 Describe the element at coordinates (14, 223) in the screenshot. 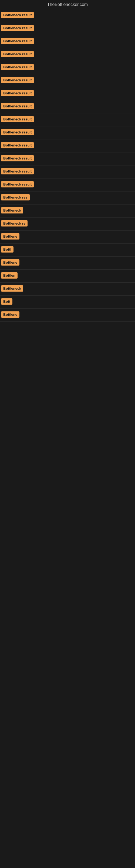

I see `bottleneck-badge: Bottleneck re` at that location.